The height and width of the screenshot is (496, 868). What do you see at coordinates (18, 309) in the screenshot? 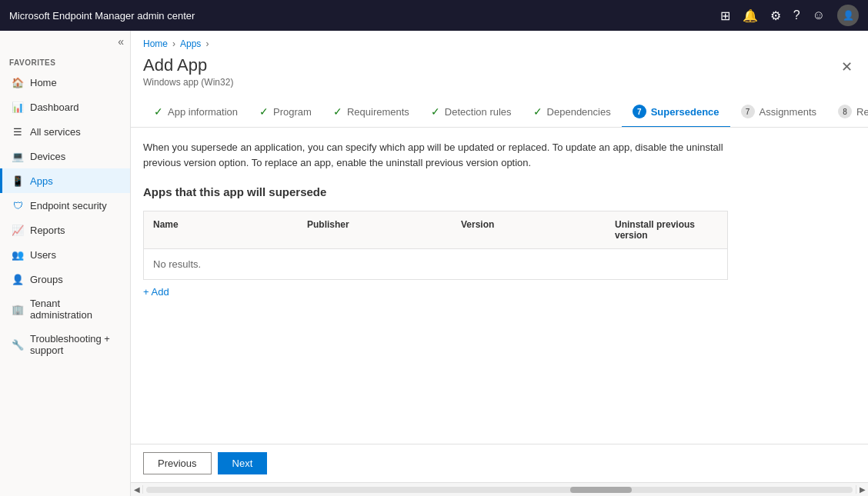
I see `tenant-icon: 🏢` at bounding box center [18, 309].